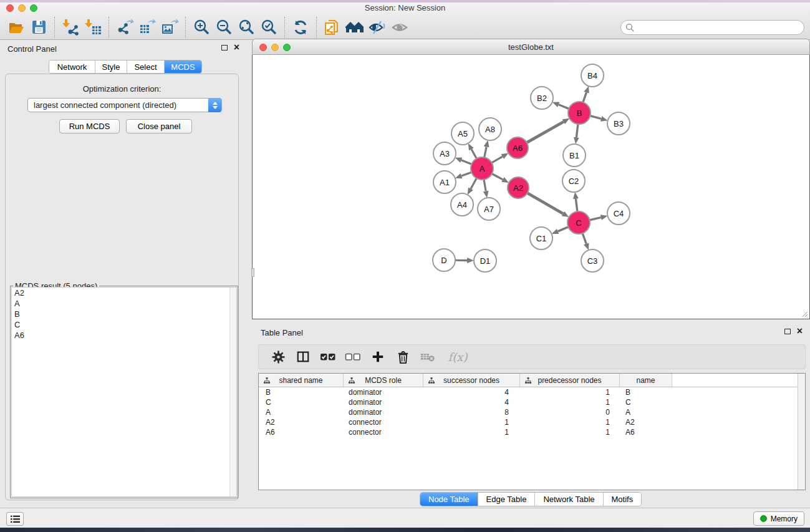 This screenshot has width=810, height=532. I want to click on column-header-name: name, so click(646, 380).